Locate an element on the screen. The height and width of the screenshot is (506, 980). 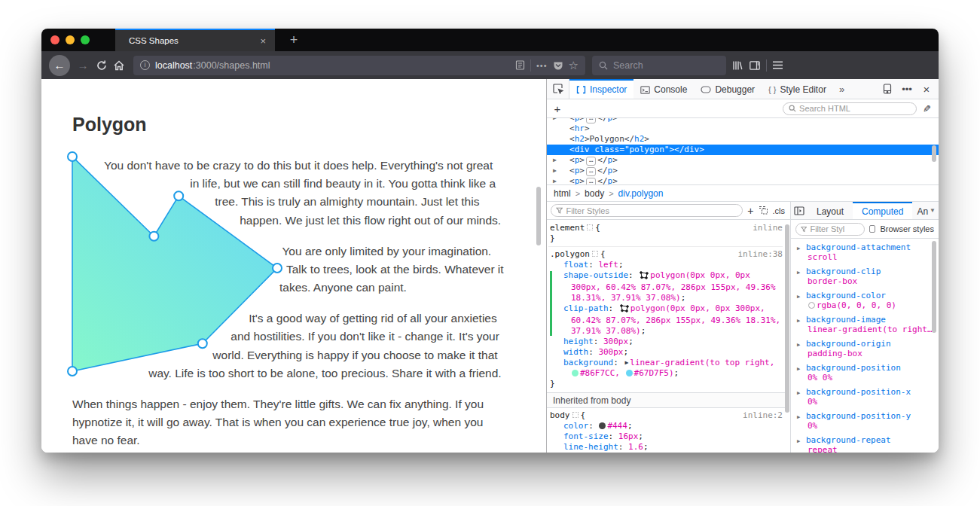
computed-property: ▶background-clipborder-box is located at coordinates (868, 276).